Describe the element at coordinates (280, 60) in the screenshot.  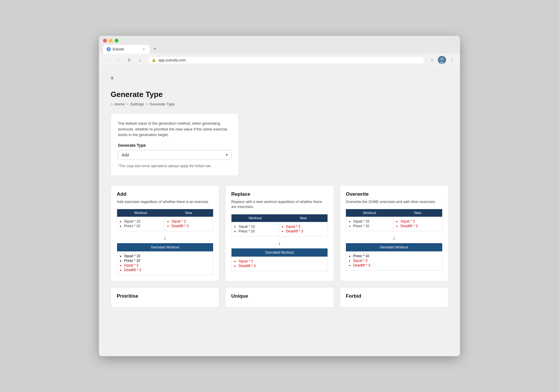
I see `nav-bar: ← → ↻ ⌂ 🔒 app.sulusfa.com ☆ ⋮` at that location.